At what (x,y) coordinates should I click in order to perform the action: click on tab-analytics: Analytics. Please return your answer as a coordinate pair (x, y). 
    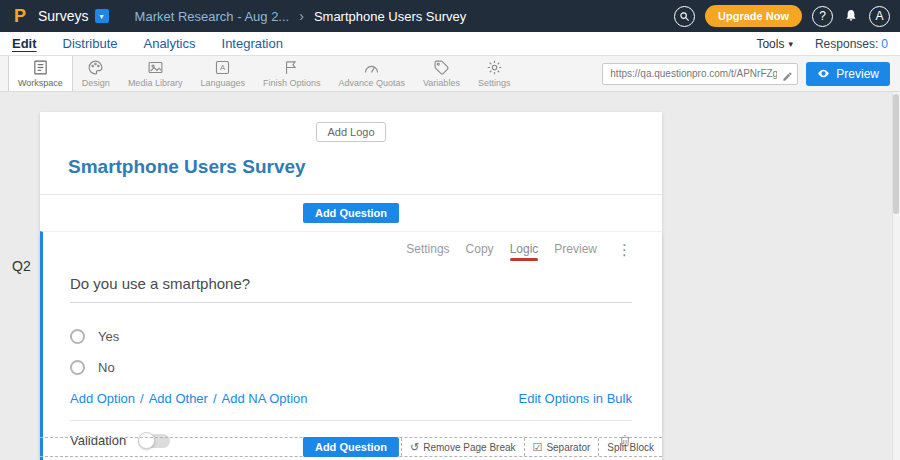
    Looking at the image, I should click on (169, 44).